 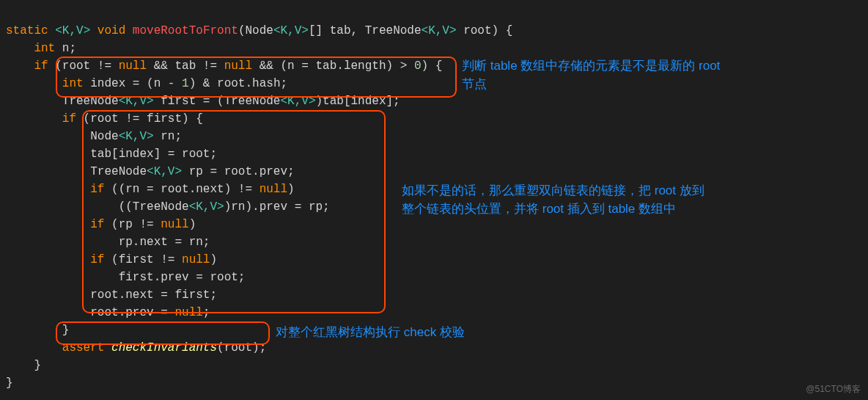 What do you see at coordinates (101, 225) in the screenshot?
I see `line-12: if (rp != null)` at bounding box center [101, 225].